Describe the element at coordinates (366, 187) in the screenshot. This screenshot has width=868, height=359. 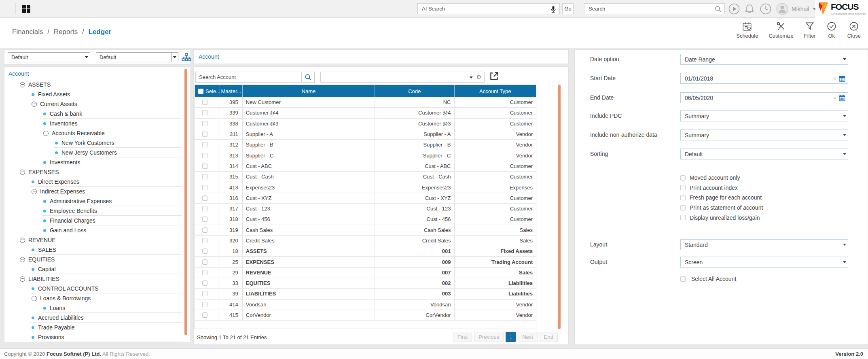
I see `table-row: 413 Expenses23 Expenses23 Expenses` at that location.